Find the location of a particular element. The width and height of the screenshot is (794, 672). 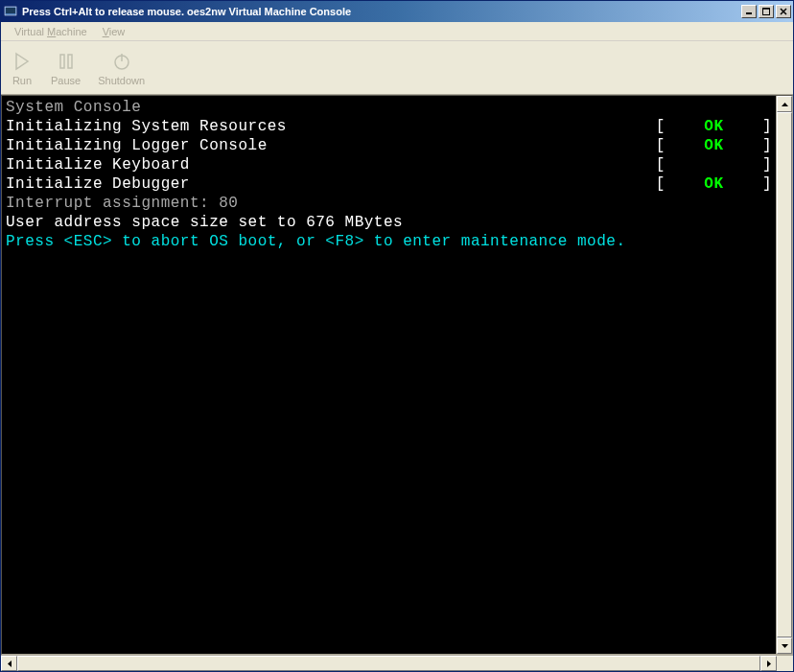

pause-button: Pause is located at coordinates (65, 68).